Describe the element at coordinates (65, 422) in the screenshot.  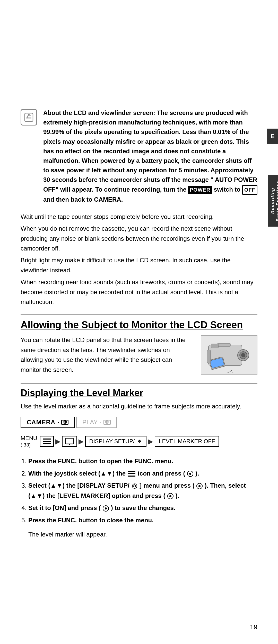
I see `camera-cassette-icon` at that location.